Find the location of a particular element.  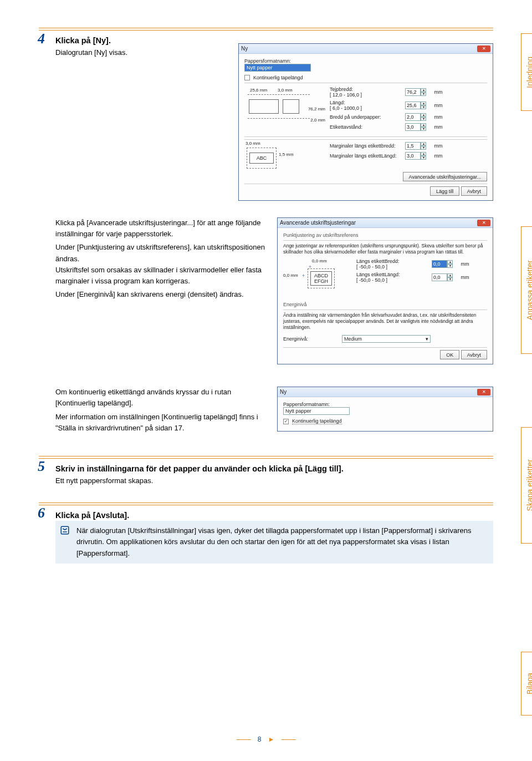

along-length-spinner: 0,0▴▾ is located at coordinates (442, 277).